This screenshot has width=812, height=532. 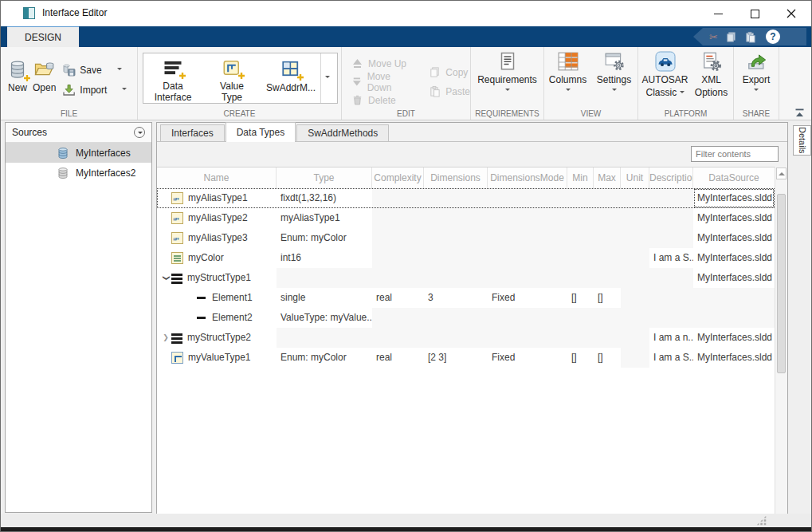 What do you see at coordinates (217, 178) in the screenshot?
I see `column-header-name: Name` at bounding box center [217, 178].